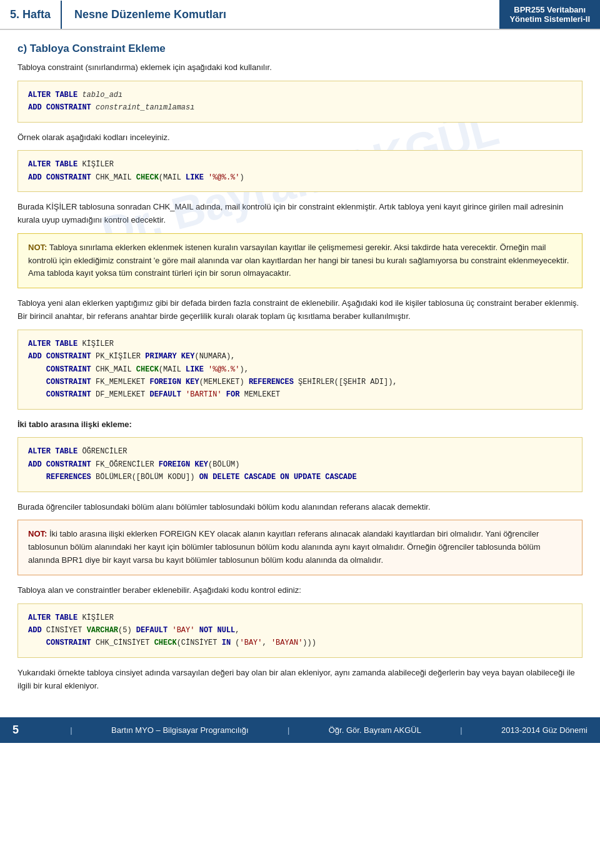 The height and width of the screenshot is (868, 600). I want to click on intro-text: Tabloya constraint (sınırlandırma) eklem…, so click(300, 68).